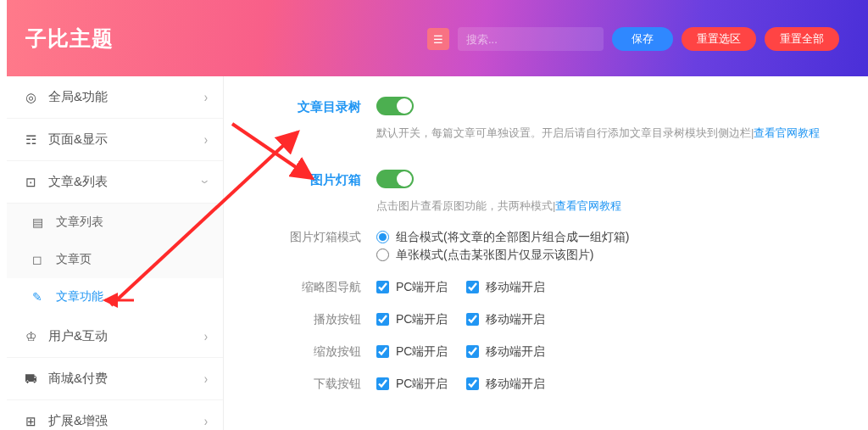 The height and width of the screenshot is (430, 868). I want to click on row-label: 缩略图导航, so click(300, 288).